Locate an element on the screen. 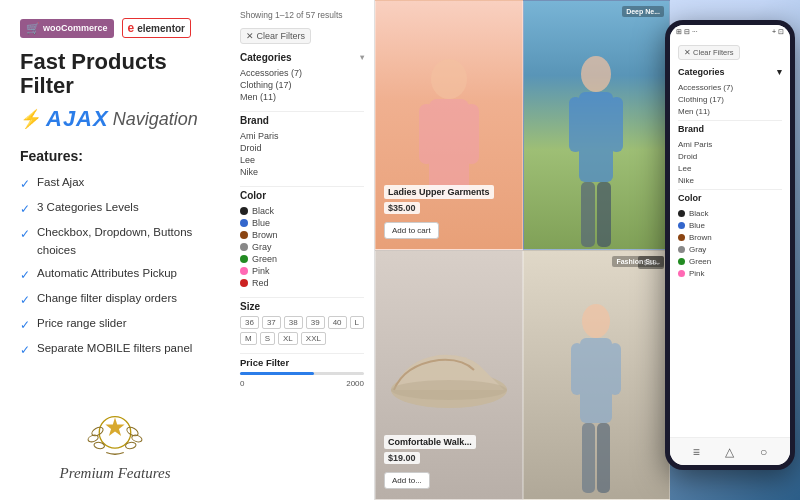  phone-brand-2: Droid is located at coordinates (730, 156).